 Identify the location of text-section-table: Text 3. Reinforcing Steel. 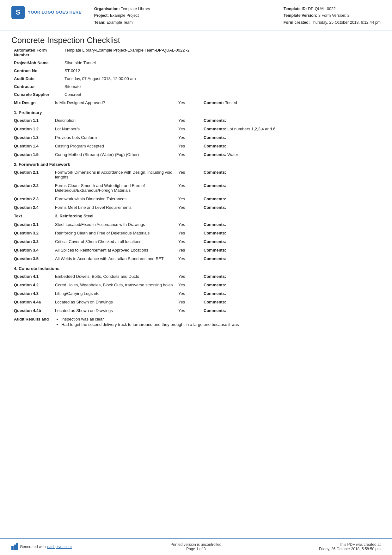
(196, 216).